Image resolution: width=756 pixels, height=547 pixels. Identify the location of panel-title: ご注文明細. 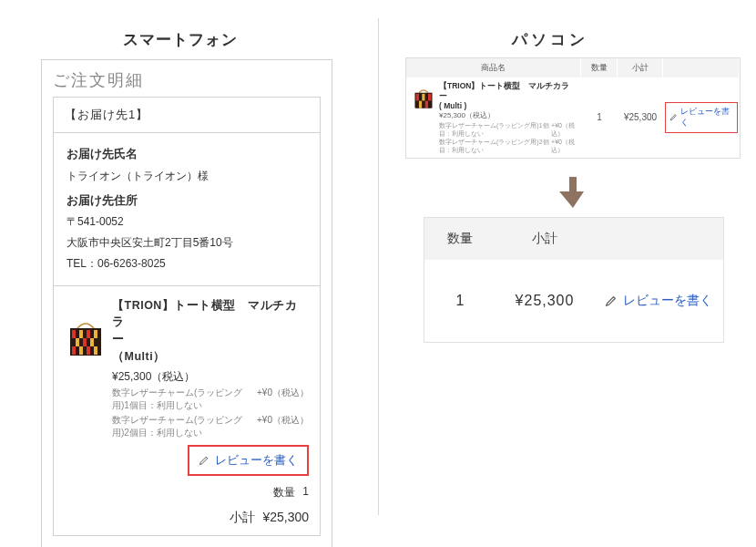
(187, 80).